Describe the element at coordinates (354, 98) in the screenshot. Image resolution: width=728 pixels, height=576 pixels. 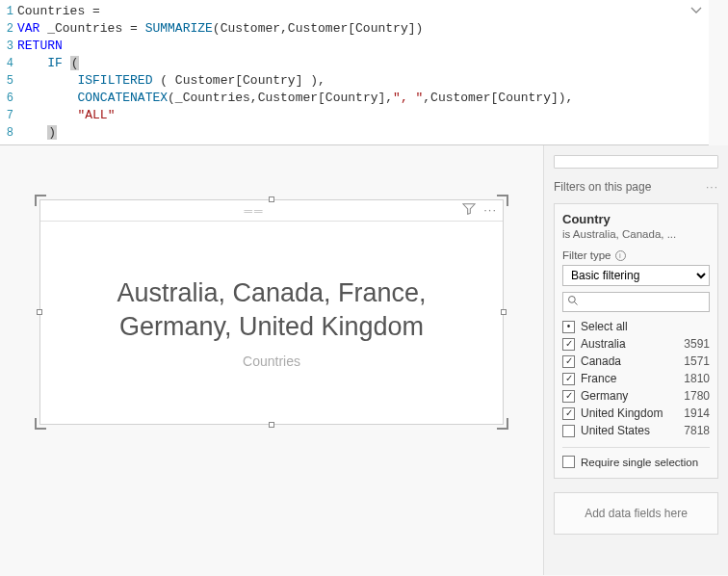
I see `code-line: 6 CONCATENATEX(_Countries,Customer[Count…` at that location.